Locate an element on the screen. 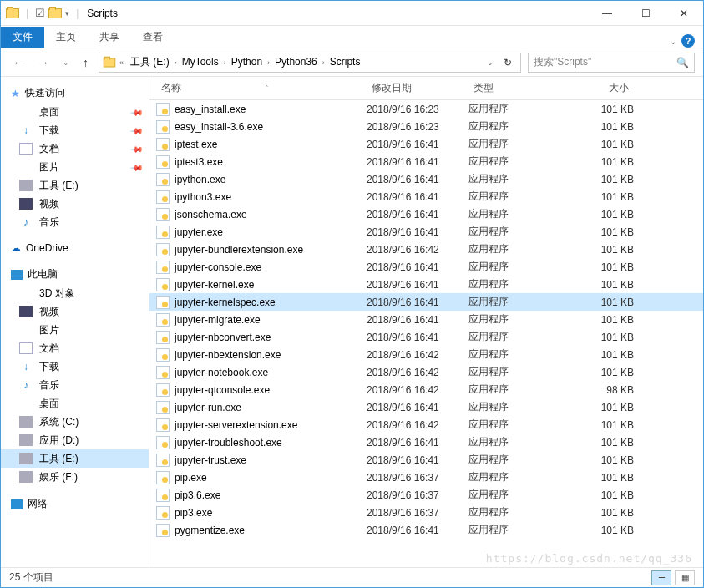 Image resolution: width=704 pixels, height=588 pixels. breadcrumb-segment: 工具 (E:) is located at coordinates (150, 62).